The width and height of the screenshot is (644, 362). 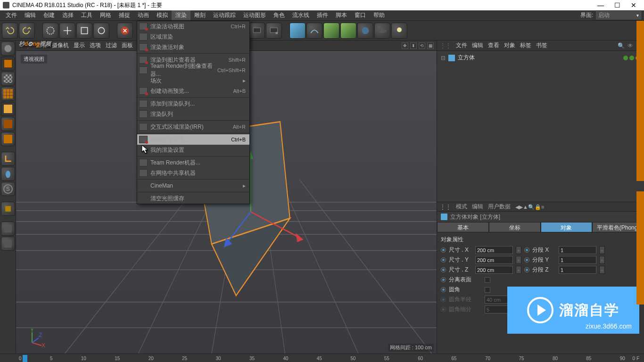 What do you see at coordinates (193, 37) in the screenshot?
I see `menu-render-region: 区域渲染` at bounding box center [193, 37].